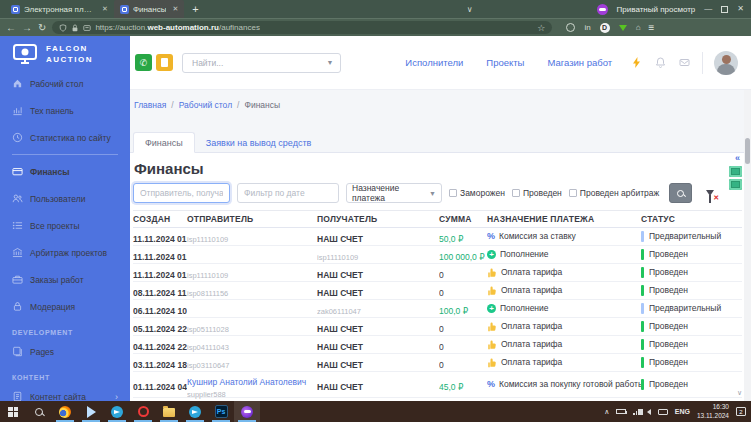 The width and height of the screenshot is (751, 422). I want to click on bookmark-star-icon: ☆, so click(541, 28).